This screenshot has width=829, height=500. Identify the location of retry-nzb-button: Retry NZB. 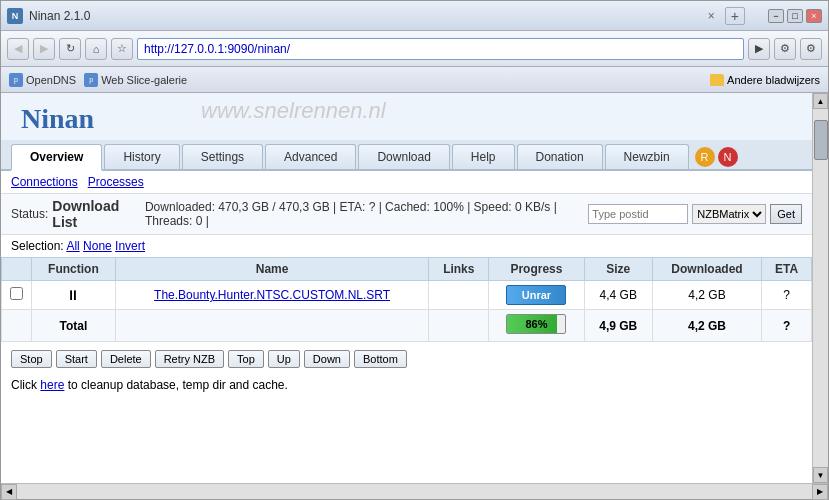
(190, 359).